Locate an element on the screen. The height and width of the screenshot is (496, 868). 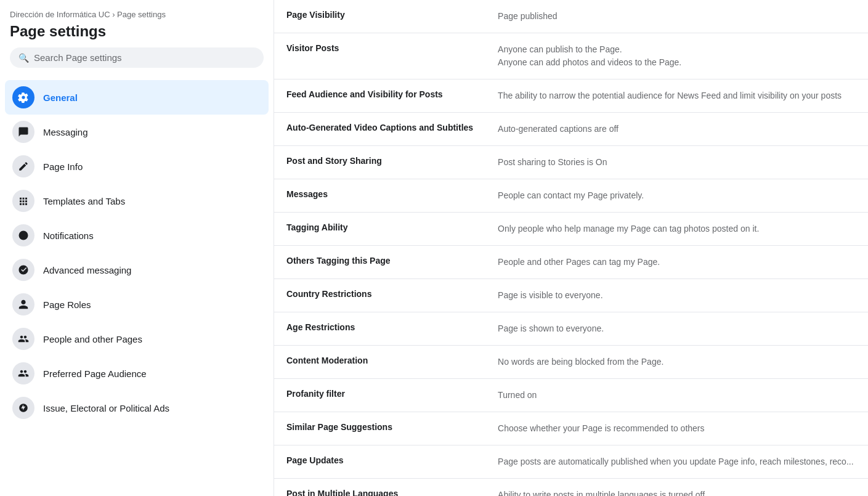
search-icon: 🔍 is located at coordinates (23, 58).